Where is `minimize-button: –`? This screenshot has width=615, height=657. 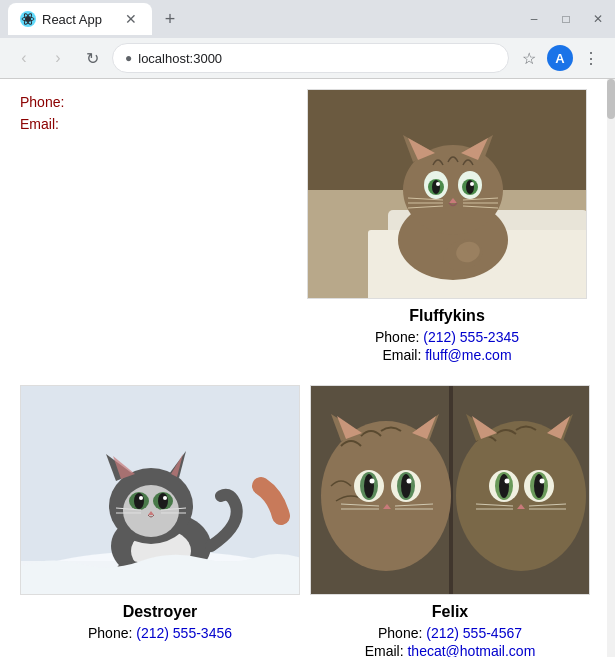
minimize-button: – is located at coordinates (534, 19).